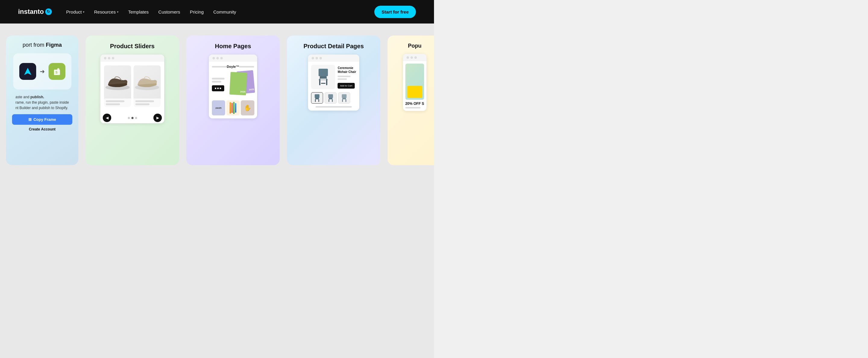  What do you see at coordinates (411, 100) in the screenshot?
I see `card-popup: Popu 20% OFF S` at bounding box center [411, 100].